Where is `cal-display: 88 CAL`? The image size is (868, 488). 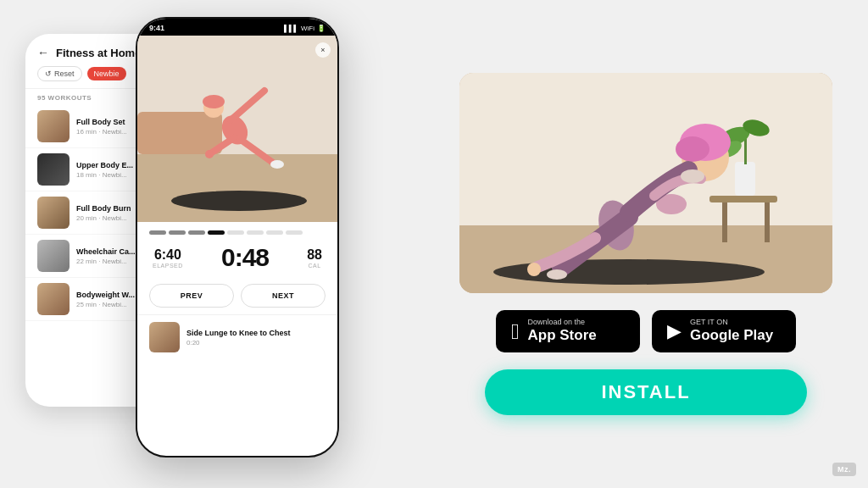 cal-display: 88 CAL is located at coordinates (314, 258).